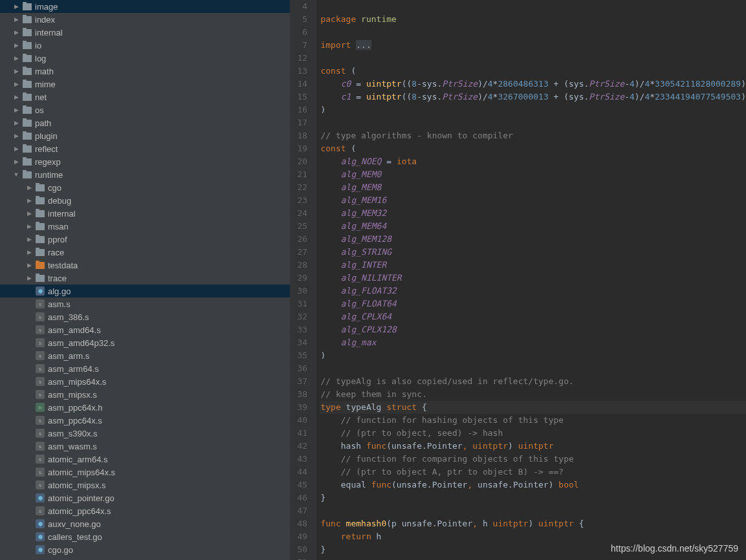 Image resolution: width=746 pixels, height=560 pixels. Describe the element at coordinates (145, 200) in the screenshot. I see `tree-item: debug` at that location.